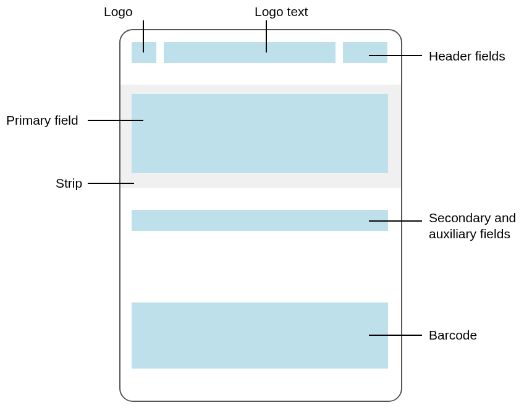 This screenshot has width=532, height=413. I want to click on header-fields-region, so click(365, 52).